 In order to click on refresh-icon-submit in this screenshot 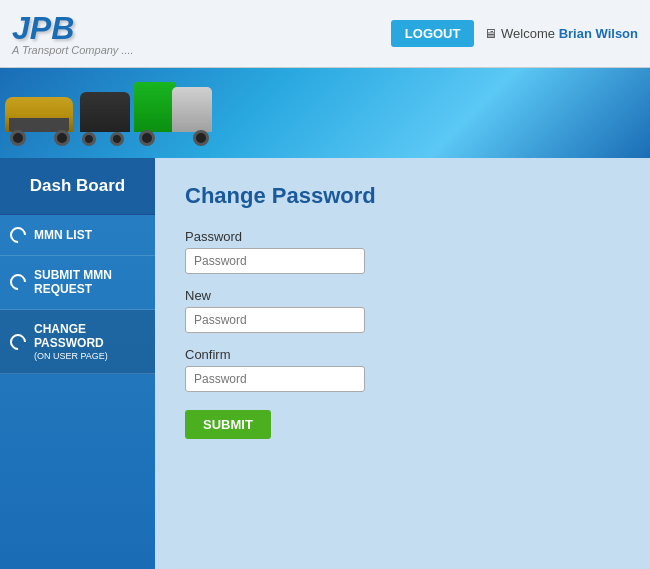, I will do `click(18, 282)`.